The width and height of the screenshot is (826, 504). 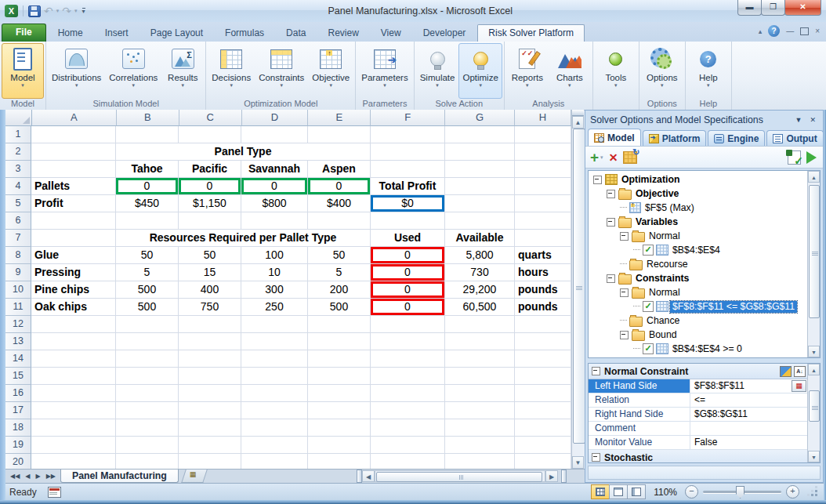 I want to click on cell-F2, so click(x=408, y=152).